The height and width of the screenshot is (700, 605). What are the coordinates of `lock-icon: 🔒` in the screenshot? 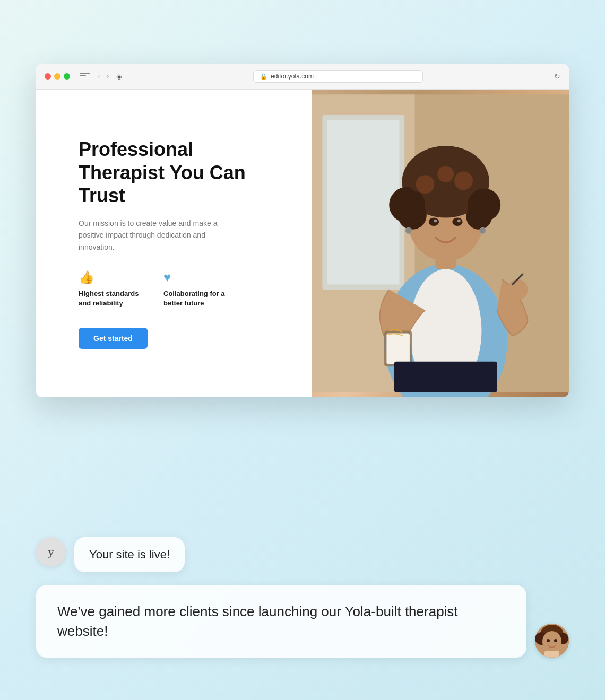 It's located at (264, 76).